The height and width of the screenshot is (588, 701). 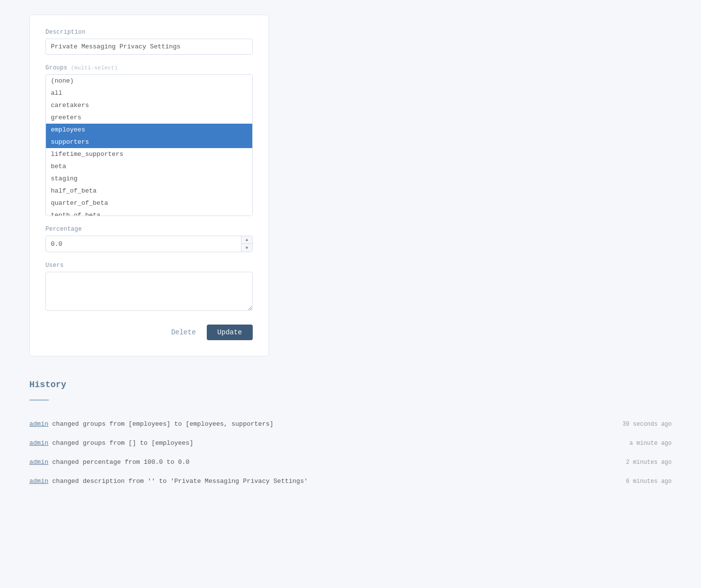 What do you see at coordinates (149, 265) in the screenshot?
I see `users-label: Users` at bounding box center [149, 265].